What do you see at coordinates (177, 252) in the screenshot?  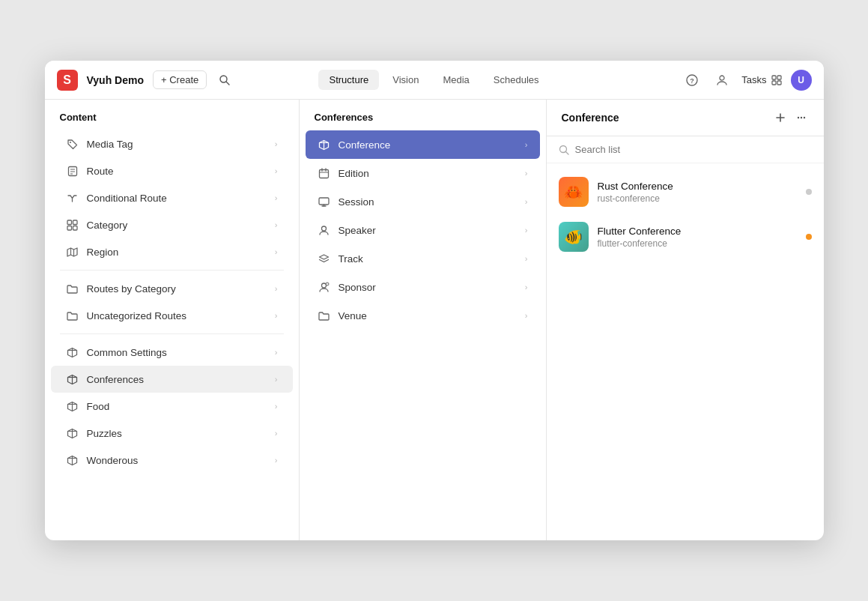 I see `sidebar-label: Region` at bounding box center [177, 252].